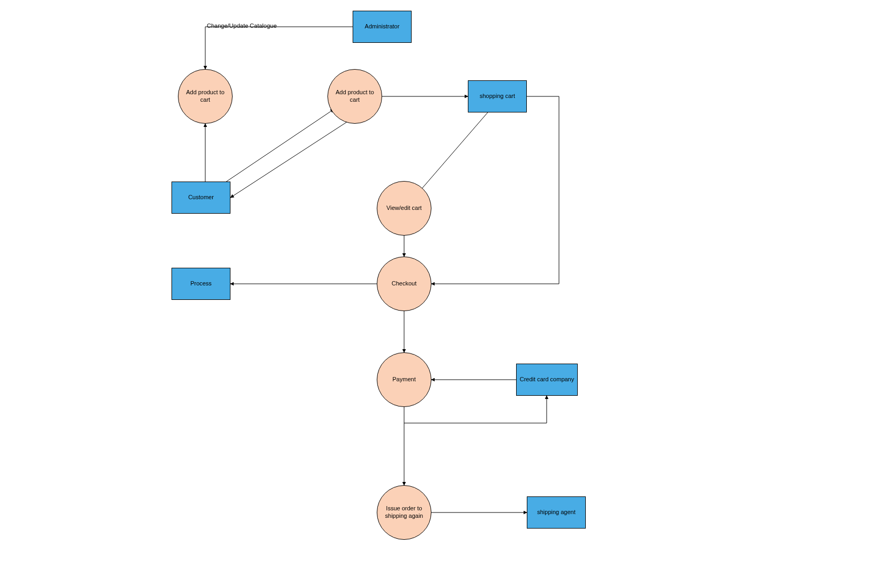  I want to click on node-view-edit-cart: View/edit cart, so click(404, 208).